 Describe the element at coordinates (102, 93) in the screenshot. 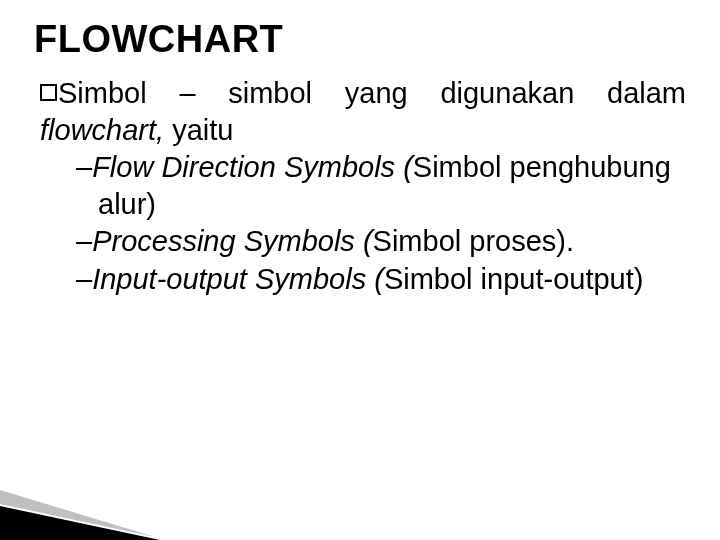

I see `intro-lead: Simbol` at that location.